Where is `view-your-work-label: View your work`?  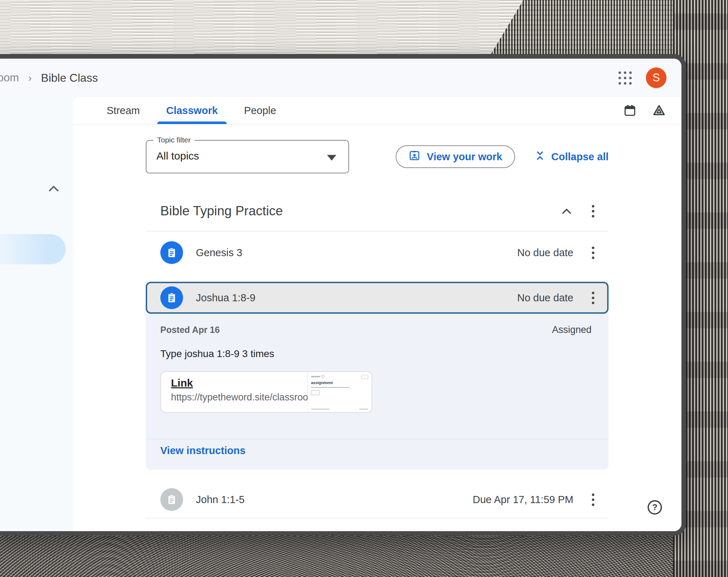 view-your-work-label: View your work is located at coordinates (465, 157).